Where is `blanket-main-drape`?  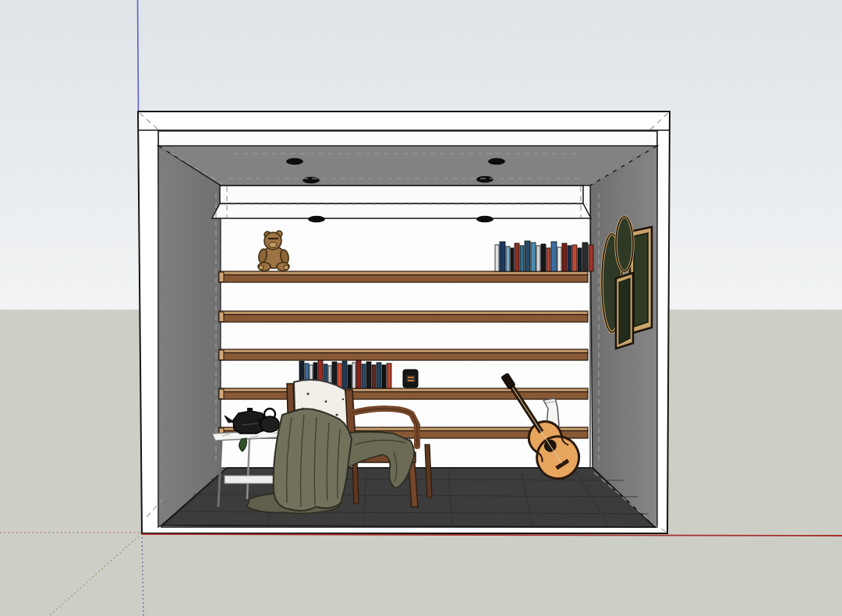
blanket-main-drape is located at coordinates (313, 460).